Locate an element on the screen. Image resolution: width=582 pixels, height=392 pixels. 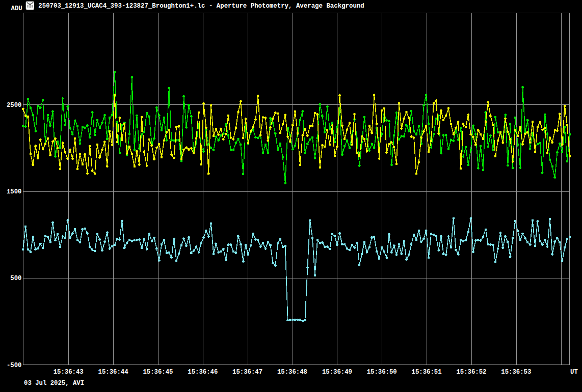
svg-text: 15:36:47 is located at coordinates (248, 372).